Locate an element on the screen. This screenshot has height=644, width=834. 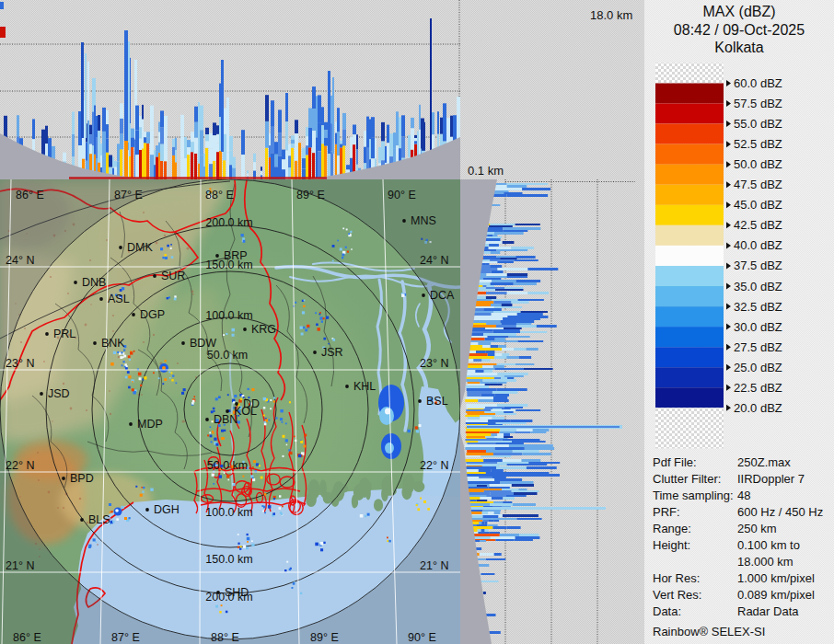
svg-text: KHL is located at coordinates (365, 386).